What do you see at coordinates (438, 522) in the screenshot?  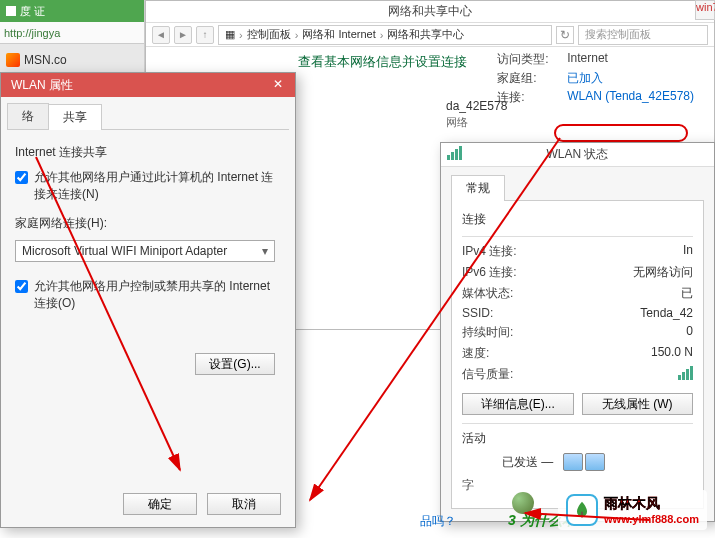 I see `footer-q: 品吗？` at bounding box center [438, 522].